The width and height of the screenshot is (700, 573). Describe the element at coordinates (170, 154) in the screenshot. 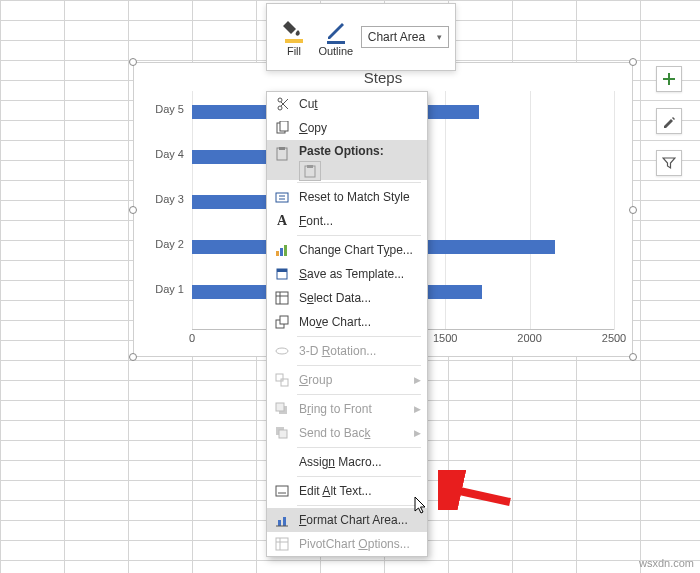

I see `y-tick-label: Day 4` at that location.